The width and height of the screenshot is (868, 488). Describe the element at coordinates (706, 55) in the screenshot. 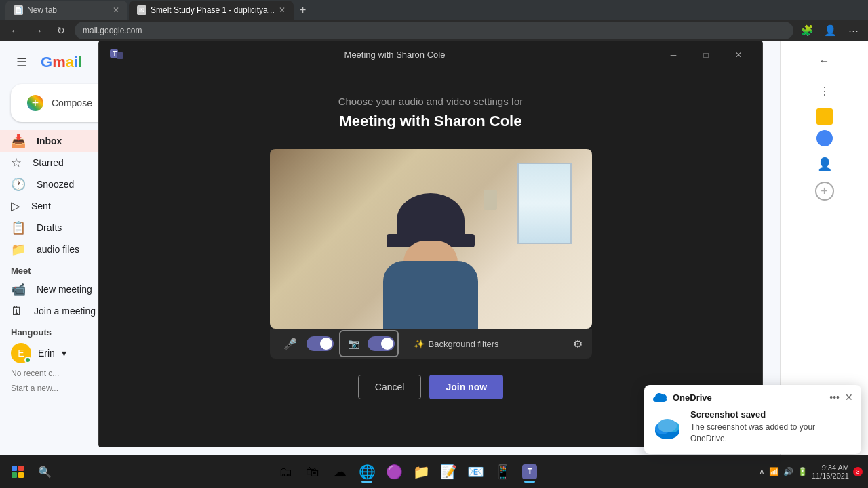

I see `maximize-button: □` at that location.